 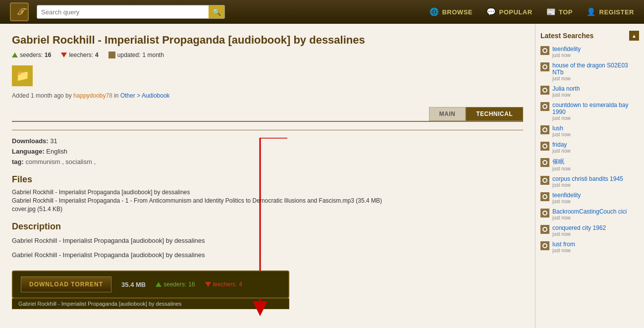 What do you see at coordinates (451, 12) in the screenshot?
I see `nav-browse: 🌐 BROWSE` at bounding box center [451, 12].